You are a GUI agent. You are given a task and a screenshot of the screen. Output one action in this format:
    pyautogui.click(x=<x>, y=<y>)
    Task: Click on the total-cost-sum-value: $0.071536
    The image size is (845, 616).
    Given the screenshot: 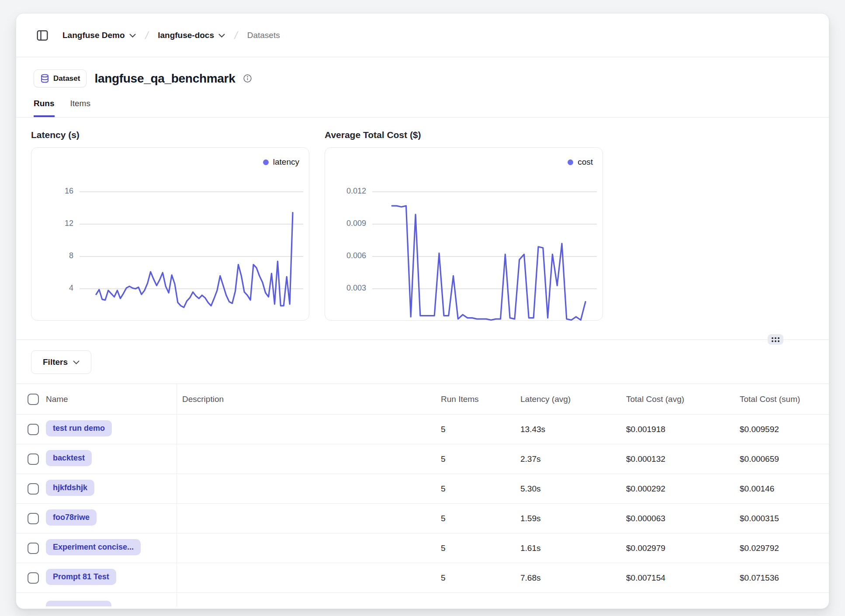 What is the action you would take?
    pyautogui.click(x=782, y=578)
    